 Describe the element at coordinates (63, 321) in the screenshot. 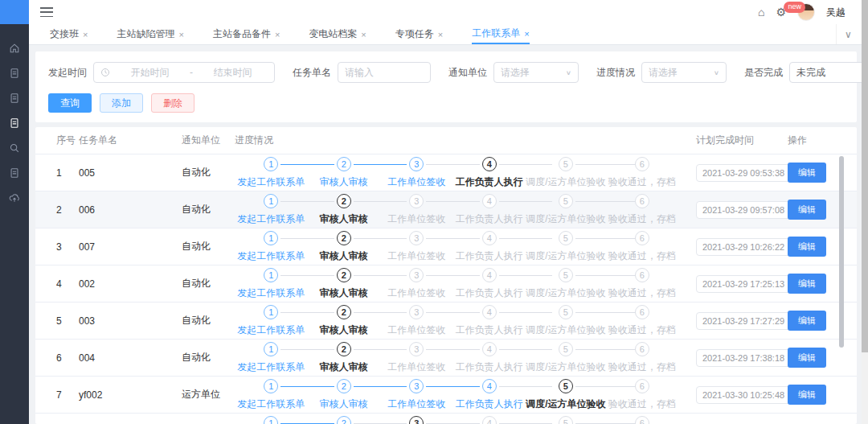

I see `cell-seq: 5` at that location.